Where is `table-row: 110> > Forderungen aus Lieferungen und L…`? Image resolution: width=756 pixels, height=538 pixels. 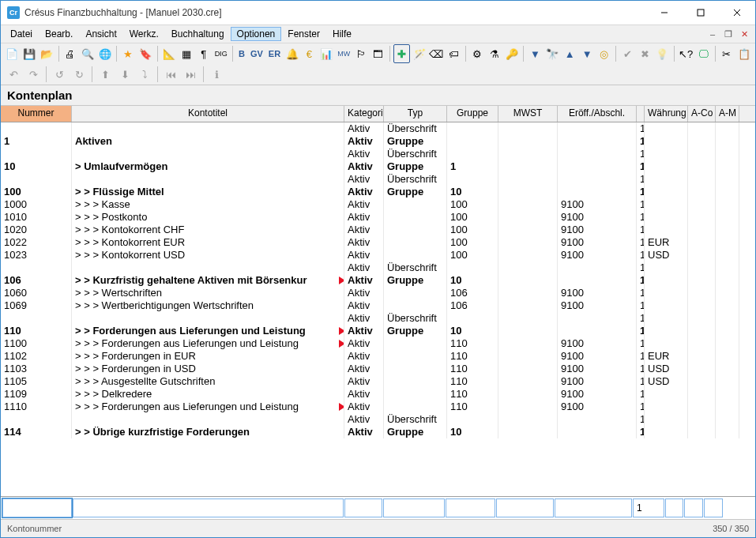
table-row: 110> > Forderungen aus Lieferungen und L… is located at coordinates (378, 331).